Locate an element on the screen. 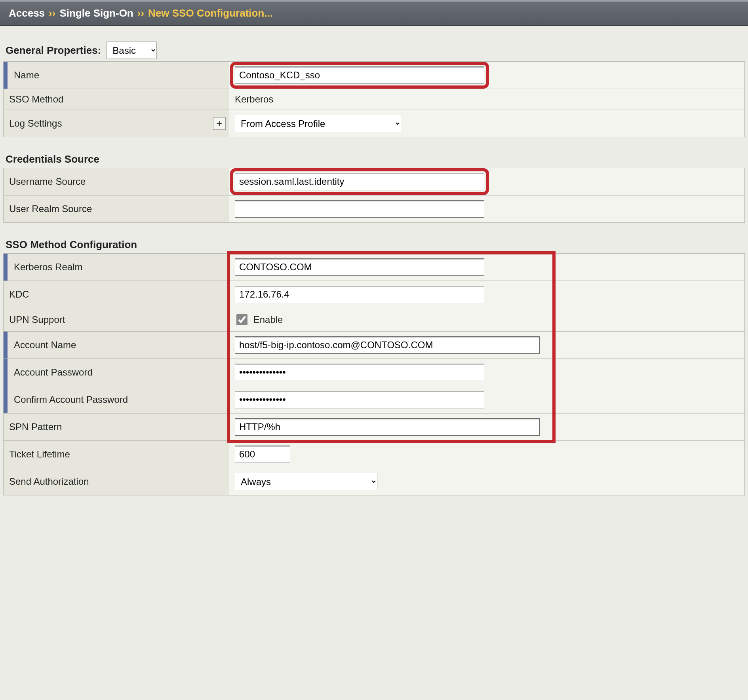 The height and width of the screenshot is (700, 748). name-input is located at coordinates (360, 75).